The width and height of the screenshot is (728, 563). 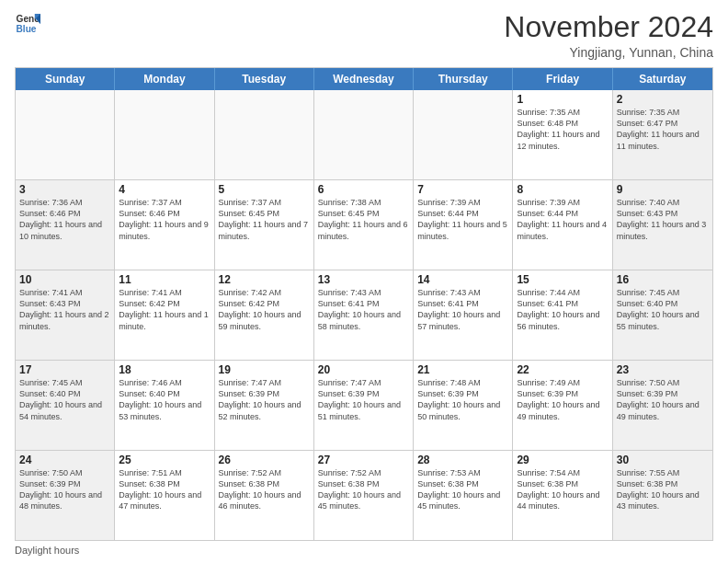 I want to click on day-cell-22: 22Sunrise: 7:49 AM Sunset: 6:39 PM Dayli…, so click(x=563, y=405).